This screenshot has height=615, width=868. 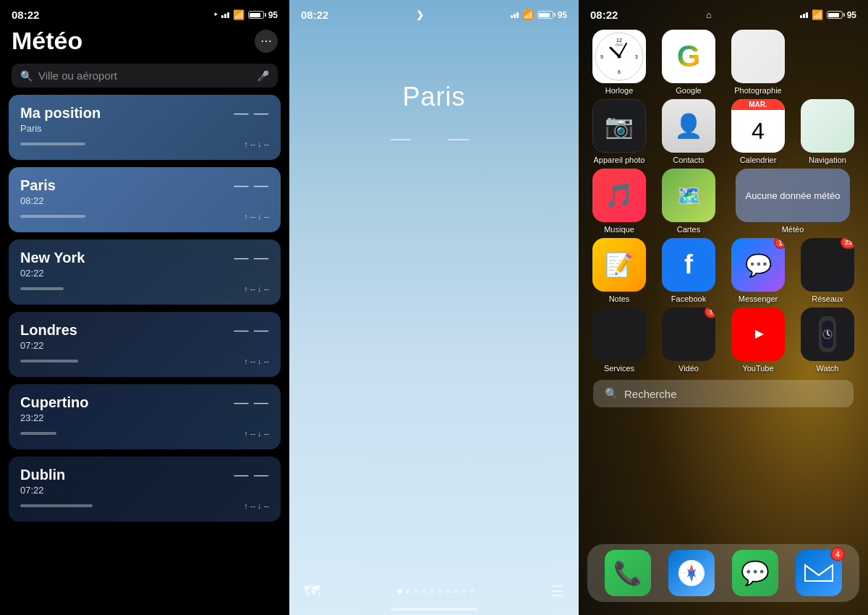 What do you see at coordinates (827, 132) in the screenshot?
I see `app-item-navigation: Navigation` at bounding box center [827, 132].